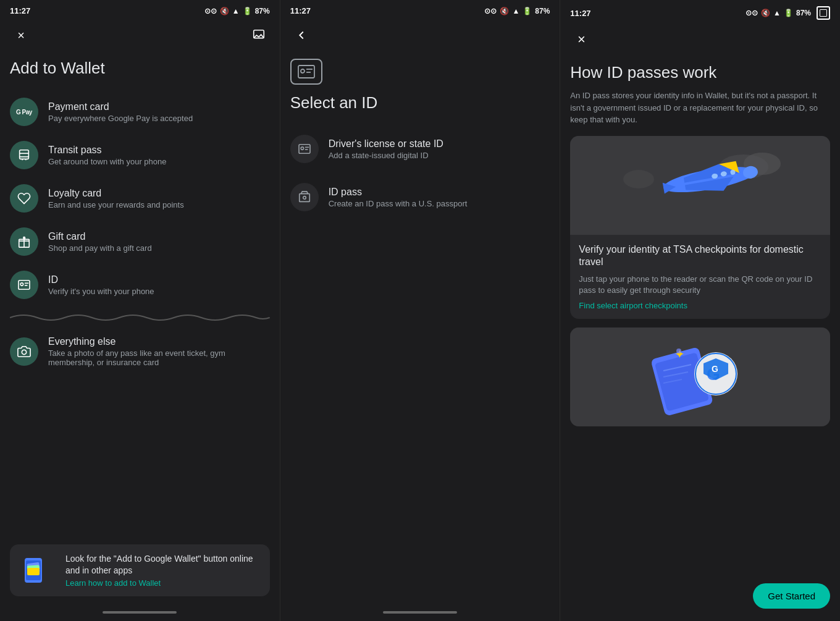 This screenshot has height=621, width=840. Describe the element at coordinates (100, 242) in the screenshot. I see `gift-card-text: Gift card Shop and pay with a gift card` at that location.